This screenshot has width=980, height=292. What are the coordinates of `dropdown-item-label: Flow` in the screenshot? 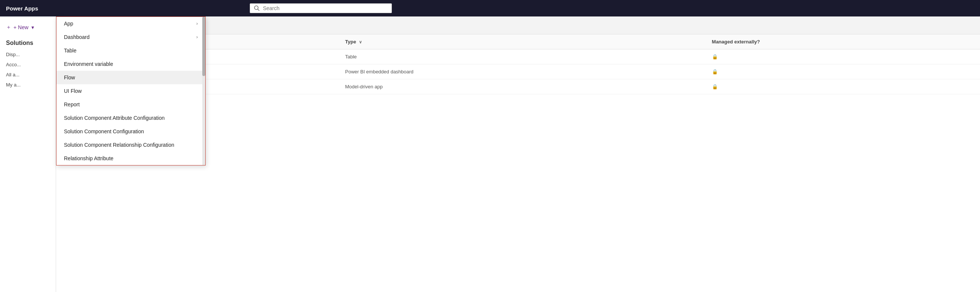 It's located at (70, 78).